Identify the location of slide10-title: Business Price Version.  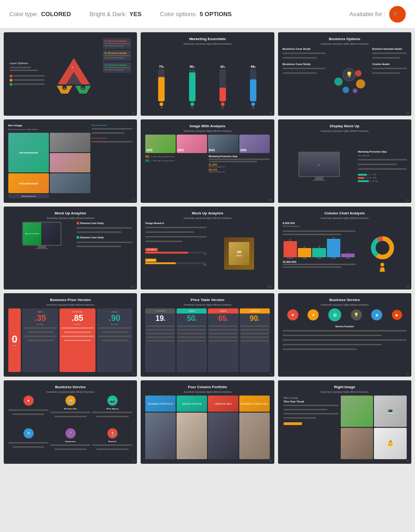
(70, 300).